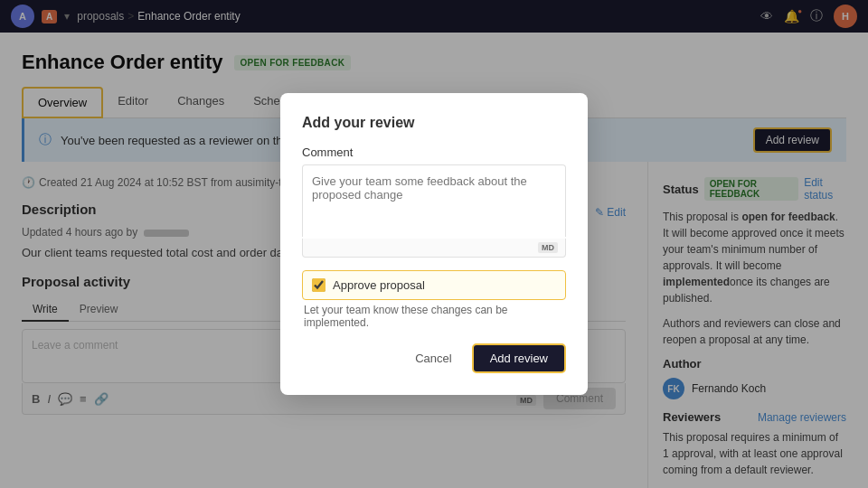  I want to click on approve-proposal-row: Approve proposal, so click(434, 286).